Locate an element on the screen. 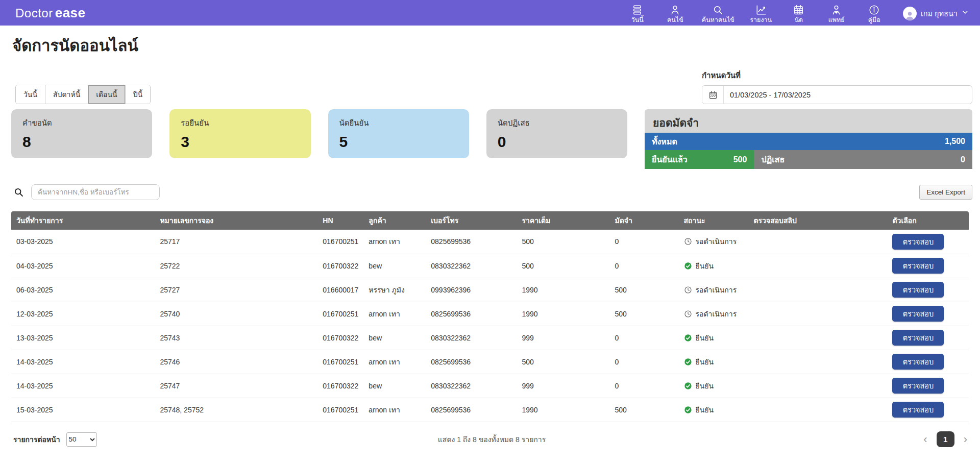 The width and height of the screenshot is (980, 464). full-price-cell: 500 is located at coordinates (564, 265).